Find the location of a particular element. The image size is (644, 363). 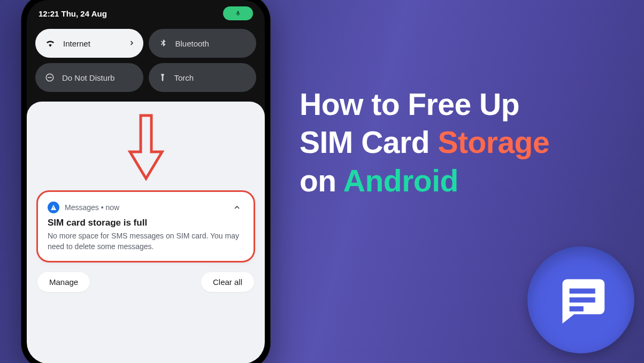

messages-app-badge is located at coordinates (581, 300).